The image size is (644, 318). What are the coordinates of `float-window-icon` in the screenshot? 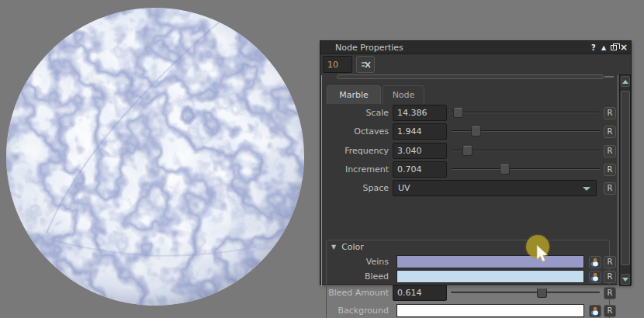 It's located at (614, 47).